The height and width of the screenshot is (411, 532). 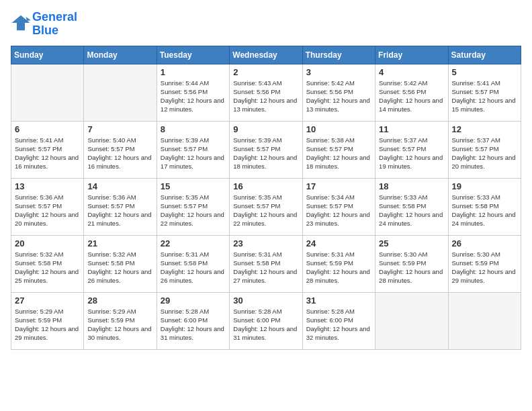 I want to click on day-number: 18, so click(x=411, y=187).